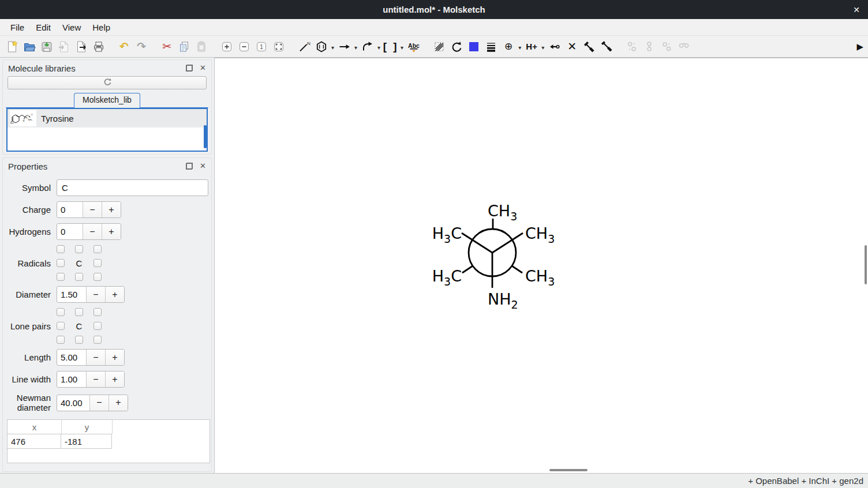 The image size is (868, 488). I want to click on refresh-libraries-button, so click(107, 83).